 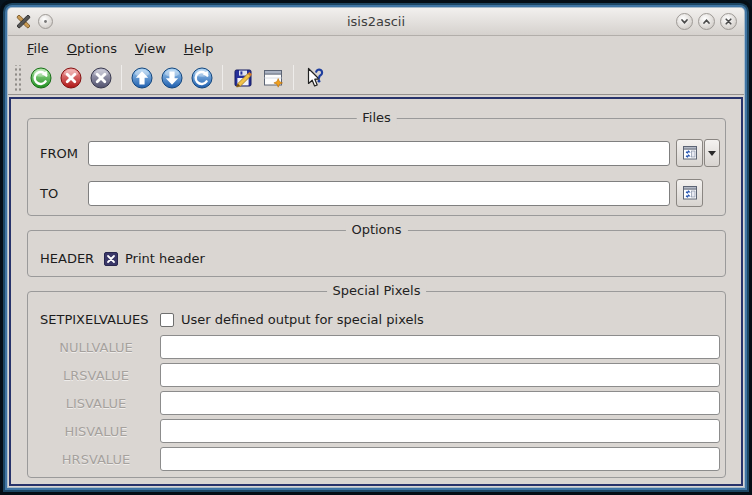 I want to click on to-row: TO, so click(x=380, y=193).